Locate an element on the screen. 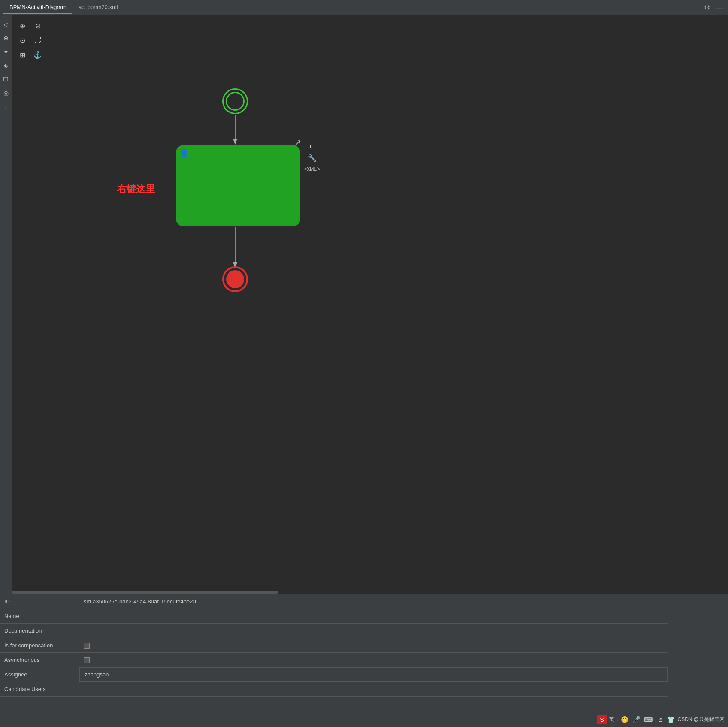  brand-icon-mic: 🎤 is located at coordinates (637, 720).